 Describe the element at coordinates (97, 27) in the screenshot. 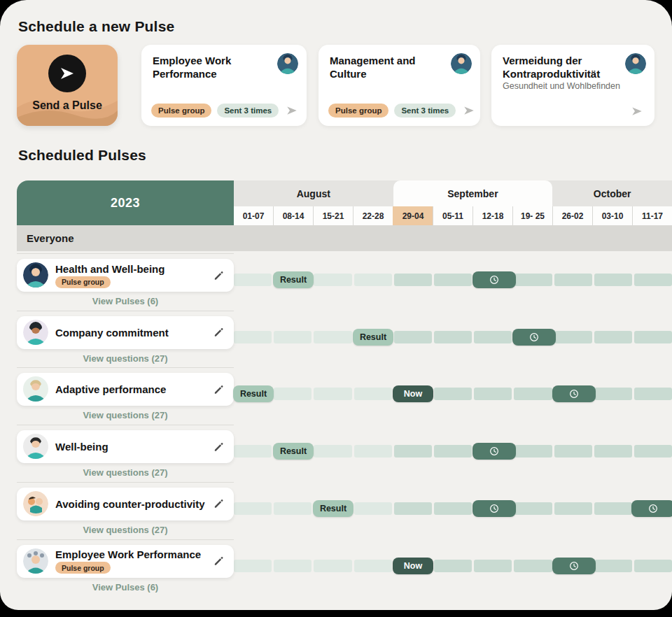

I see `page-title: Schedule a new Pulse` at that location.